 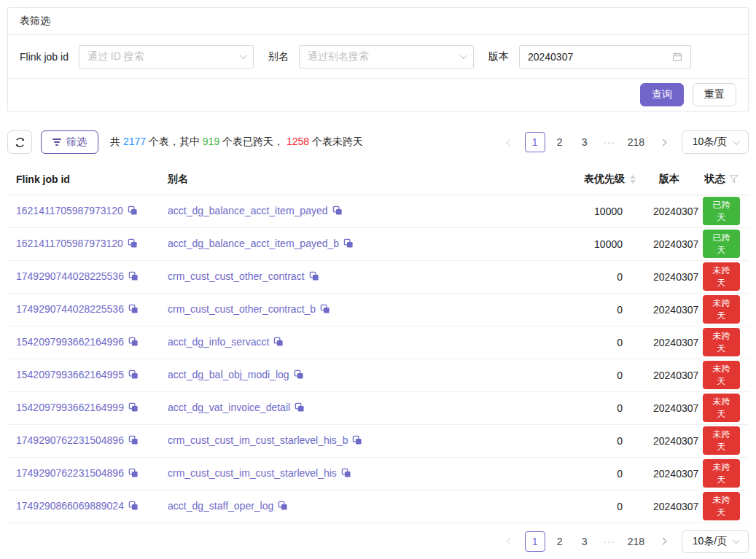 I want to click on sort-icon, so click(x=633, y=179).